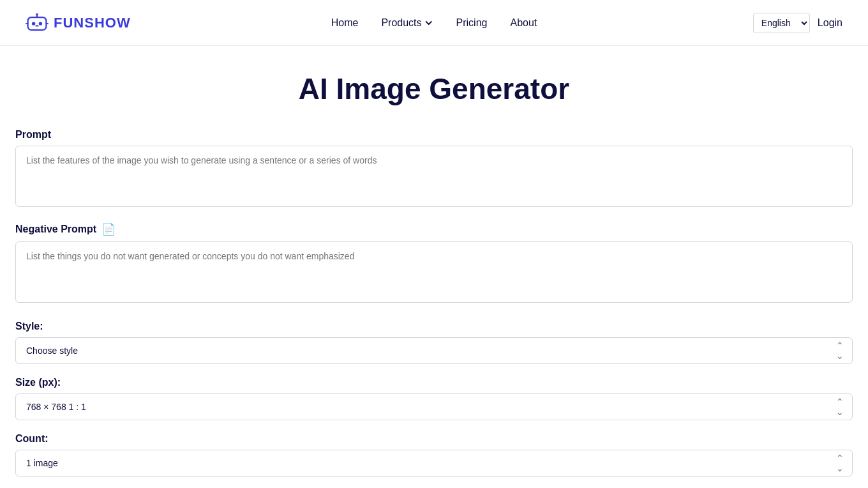  I want to click on prompt-label: Prompt, so click(434, 135).